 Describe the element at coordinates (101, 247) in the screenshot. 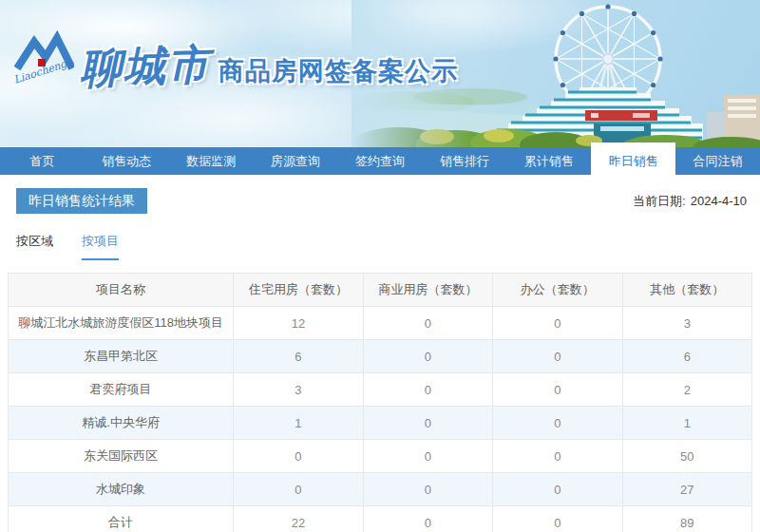

I see `tab-by-project: 按项目` at that location.